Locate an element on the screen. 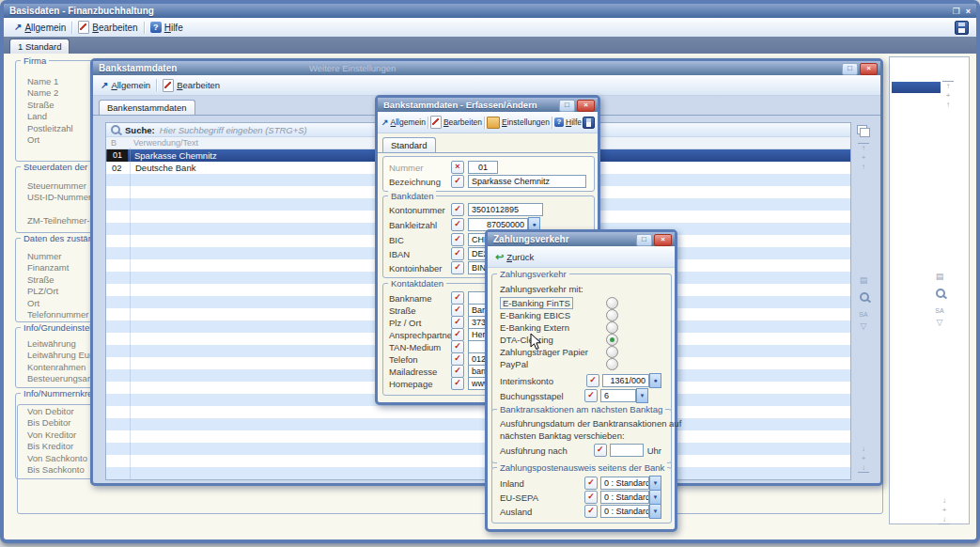 Image resolution: width=980 pixels, height=547 pixels. record-nav-bottom is located at coordinates (944, 510).